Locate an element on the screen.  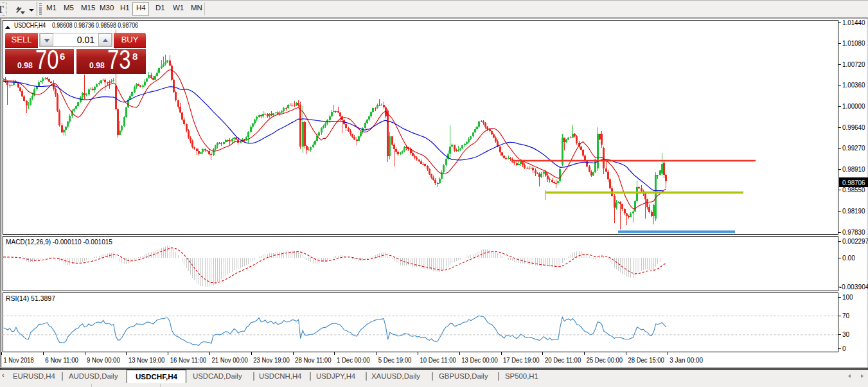
svg-text: 0.002297 is located at coordinates (855, 242).